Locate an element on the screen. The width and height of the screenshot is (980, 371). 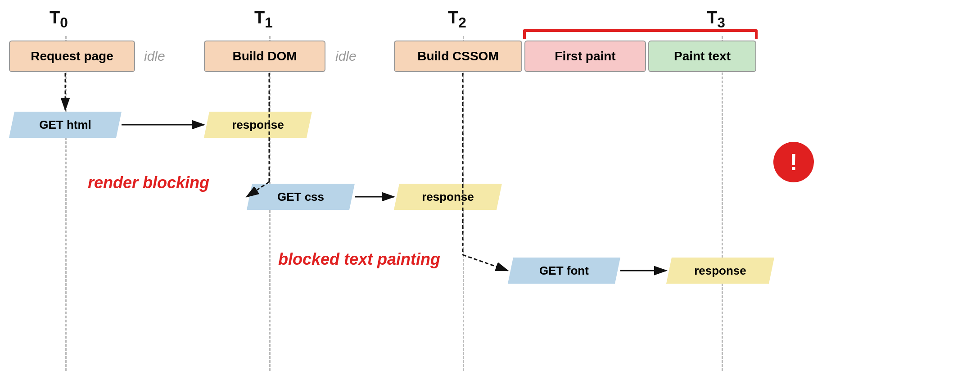
time-label-t0: T0 is located at coordinates (59, 20).